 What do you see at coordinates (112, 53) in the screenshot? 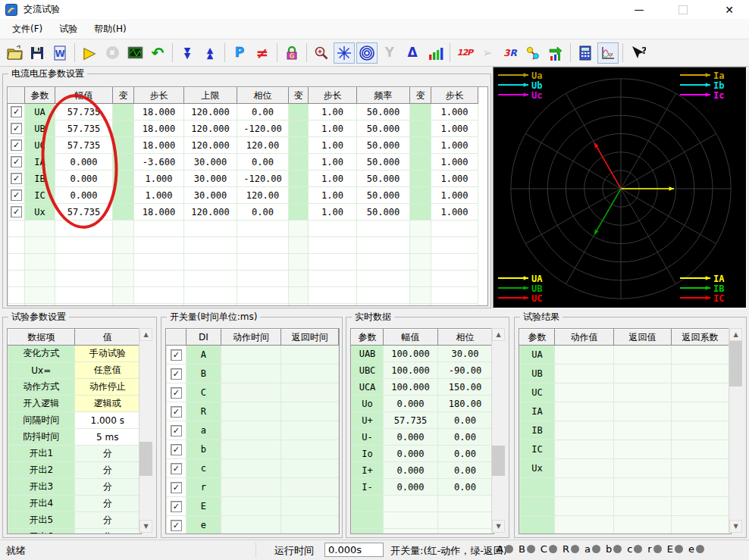
I see `stop-test-button: ✖` at bounding box center [112, 53].